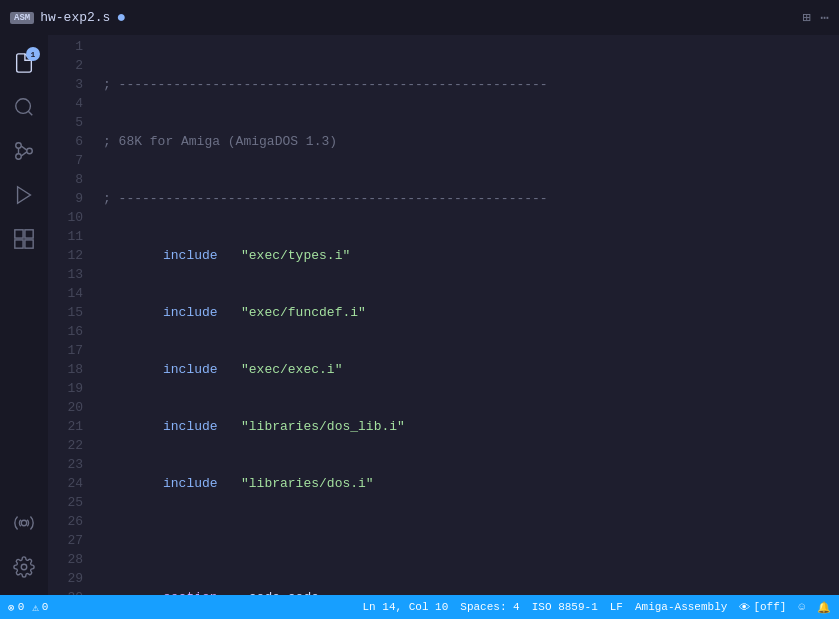 This screenshot has height=619, width=839. I want to click on eye-icon: 👁, so click(744, 608).